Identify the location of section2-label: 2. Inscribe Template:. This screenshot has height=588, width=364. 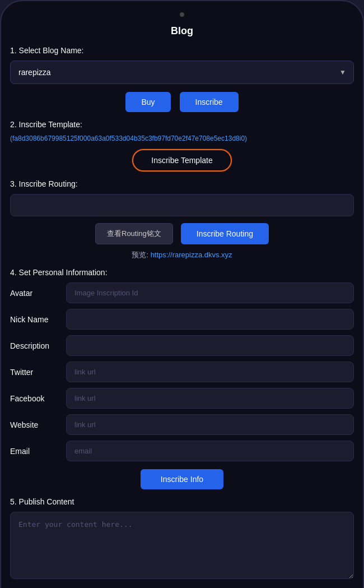
(182, 124).